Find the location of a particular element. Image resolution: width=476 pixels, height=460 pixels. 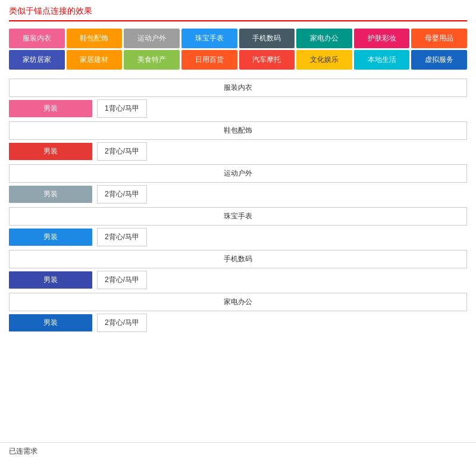

anchor-group: 珠宝手表男装2背心/马甲 is located at coordinates (238, 227).